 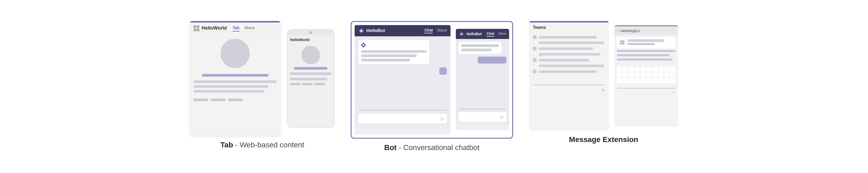 I want to click on msg-ext-app-icon, so click(x=622, y=43).